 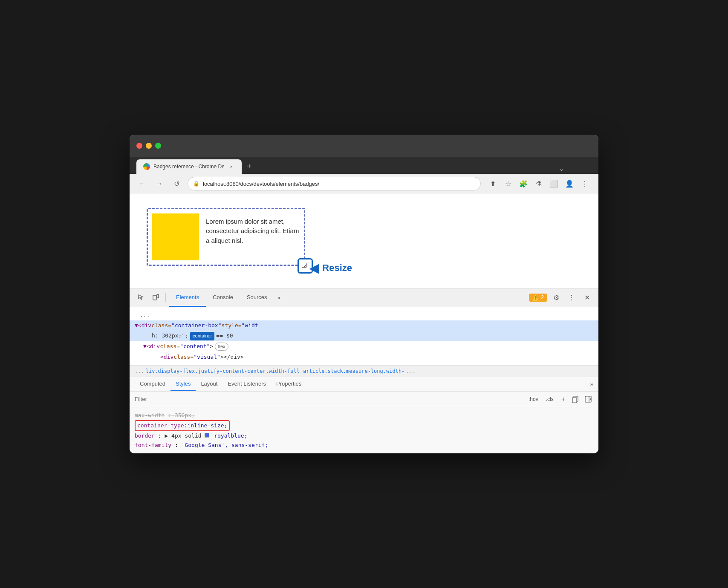 I want to click on css-rule-max-width: max-width : 350px;, so click(x=364, y=415).